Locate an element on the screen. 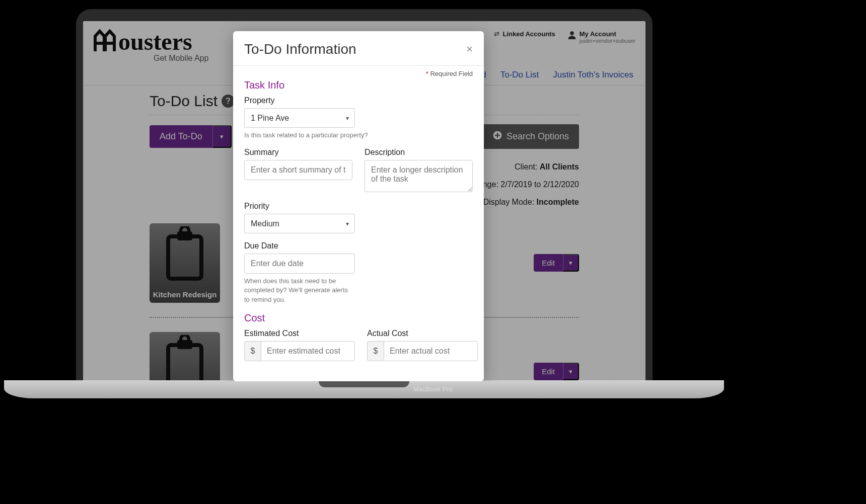  my-account-text: My Account justin+vendor+subuser is located at coordinates (607, 37).